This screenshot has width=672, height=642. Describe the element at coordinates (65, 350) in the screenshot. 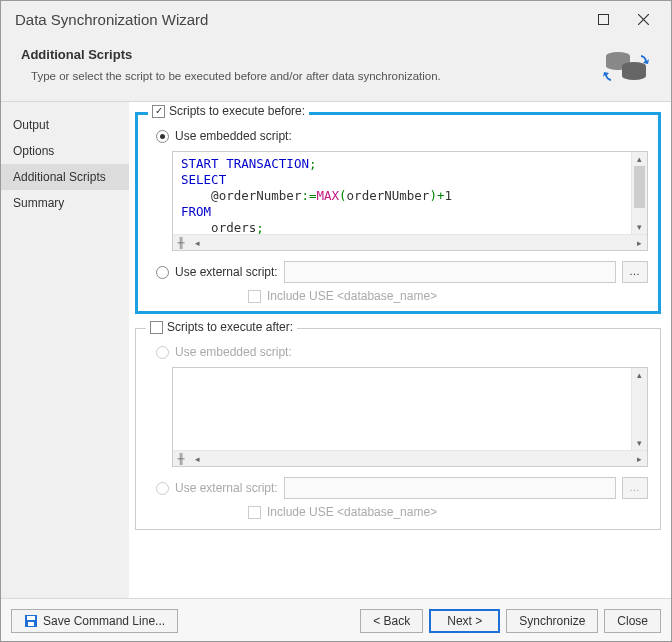

I see `wizard-sidebar: Output Options Additional Scripts Summar…` at that location.